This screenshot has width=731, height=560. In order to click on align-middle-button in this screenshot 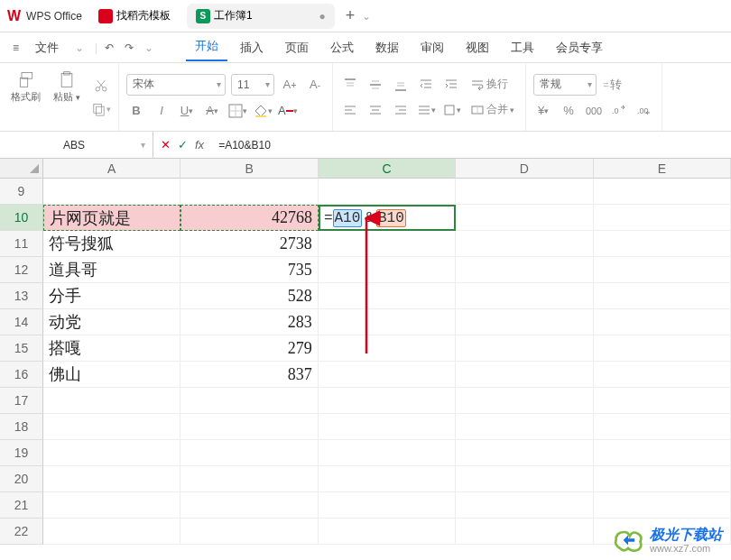, I will do `click(375, 85)`.